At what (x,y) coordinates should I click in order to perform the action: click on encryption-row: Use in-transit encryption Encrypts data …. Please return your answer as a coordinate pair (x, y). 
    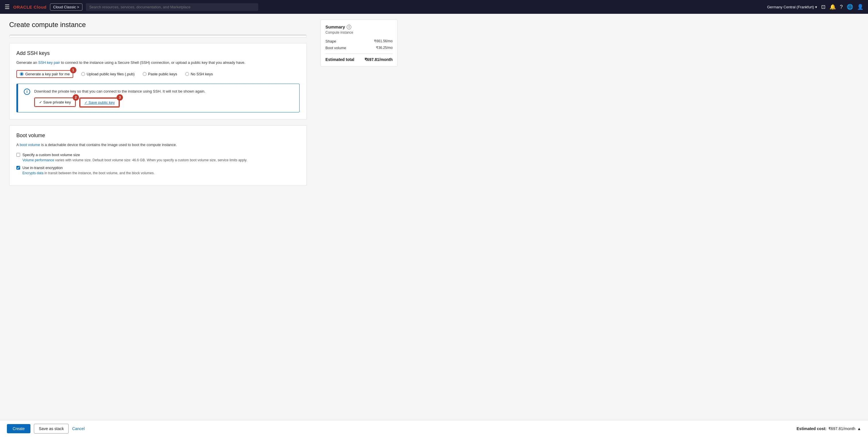
    Looking at the image, I should click on (158, 171).